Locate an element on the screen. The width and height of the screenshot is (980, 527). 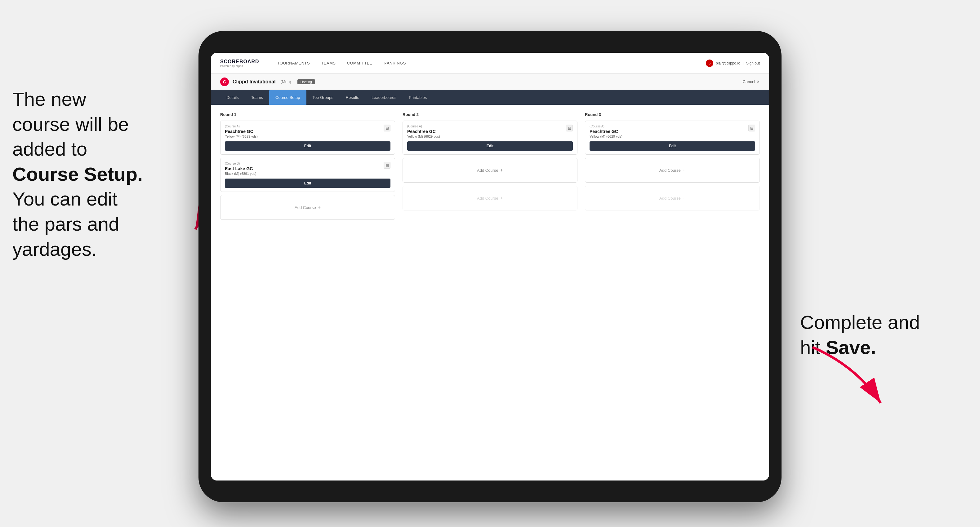
round2-add-course-plus-icon: + is located at coordinates (501, 170).